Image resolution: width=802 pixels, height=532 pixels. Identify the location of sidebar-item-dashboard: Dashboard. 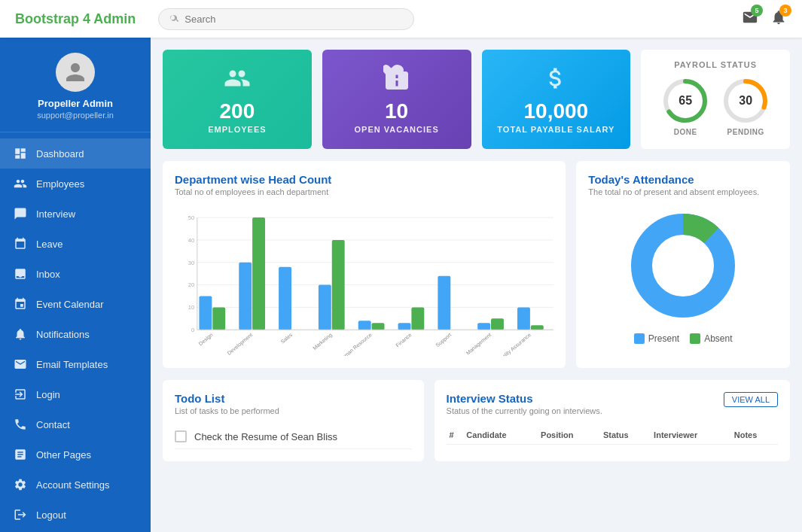
(75, 154).